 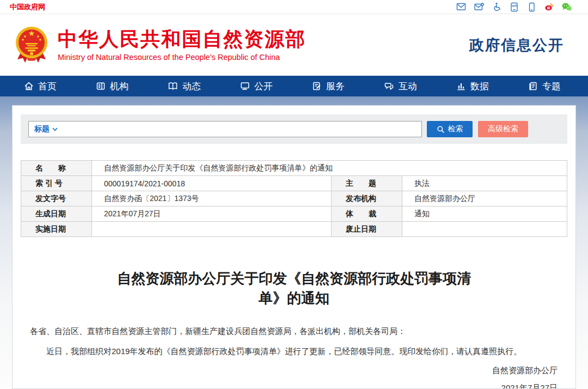 I want to click on gov-site-link: 中国政府网, so click(x=27, y=7).